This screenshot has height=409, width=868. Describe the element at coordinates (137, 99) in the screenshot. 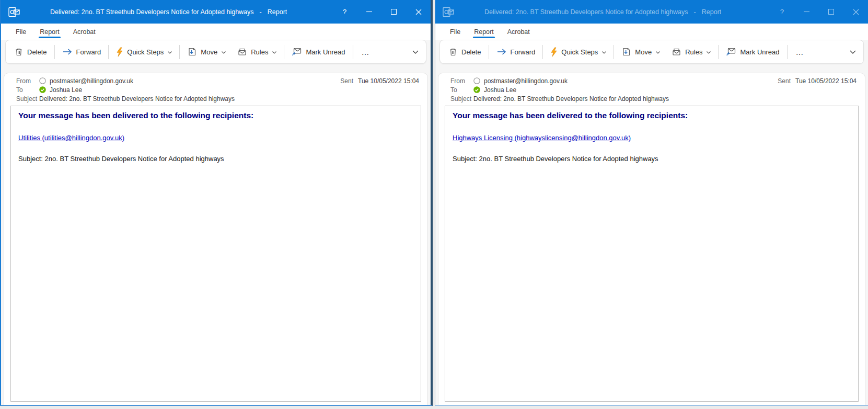

I see `subject-value: Delivered: 2no. BT Streethub Developers …` at that location.